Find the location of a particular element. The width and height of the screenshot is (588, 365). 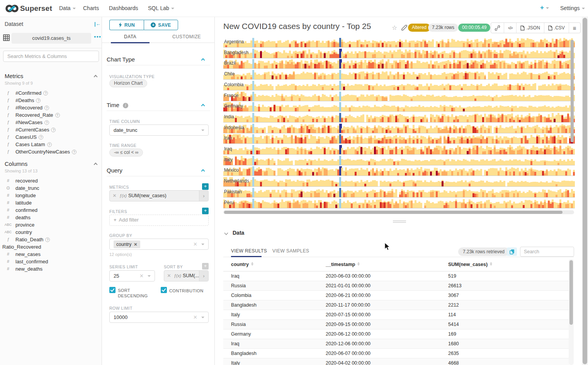

metric-item: ƒRecovered_Rate? is located at coordinates (51, 115).